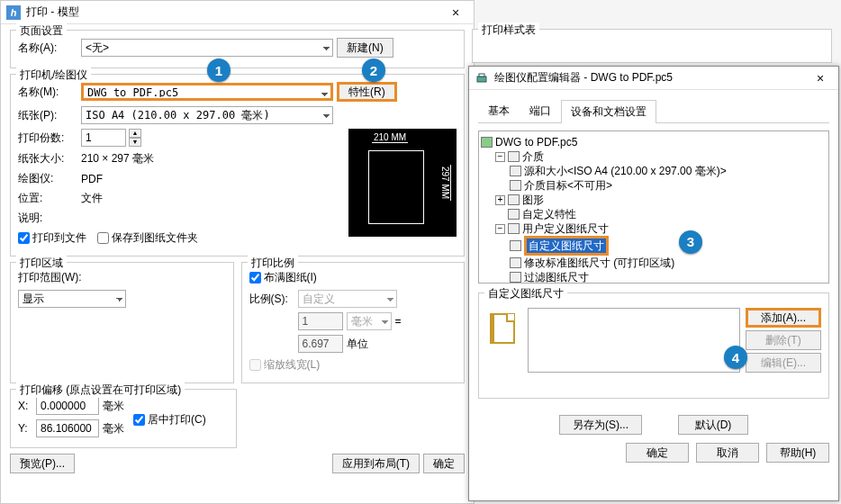 This screenshot has width=841, height=504. Describe the element at coordinates (104, 138) in the screenshot. I see `copies-input` at that location.